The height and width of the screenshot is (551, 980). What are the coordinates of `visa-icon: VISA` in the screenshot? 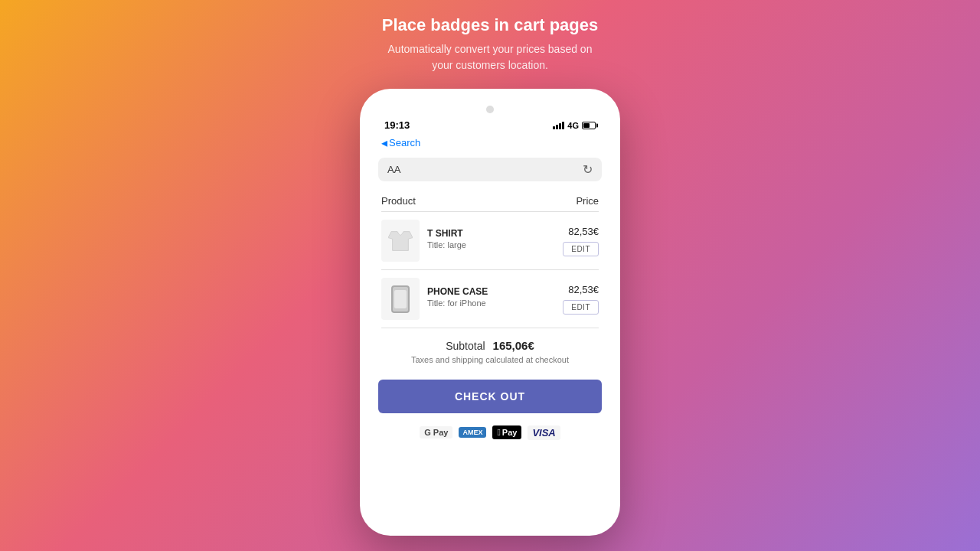 It's located at (544, 432).